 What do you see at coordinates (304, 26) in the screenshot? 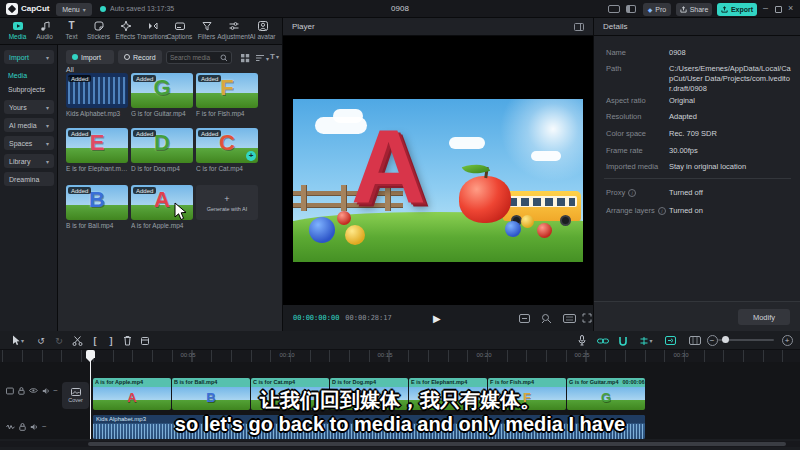
I see `player-title: Player` at bounding box center [304, 26].